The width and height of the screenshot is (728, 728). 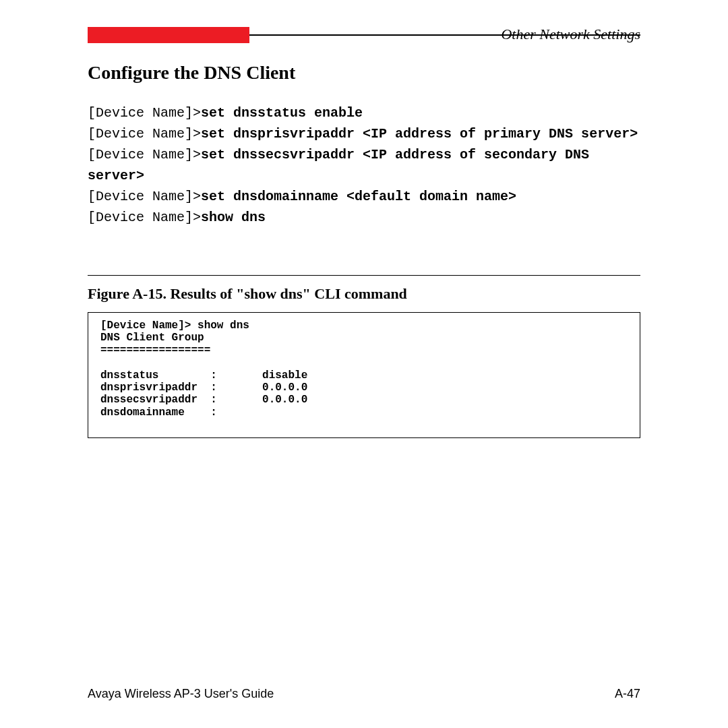 What do you see at coordinates (364, 165) in the screenshot?
I see `command-block: [Device Name]>set dnsstatus enable [Devi…` at bounding box center [364, 165].